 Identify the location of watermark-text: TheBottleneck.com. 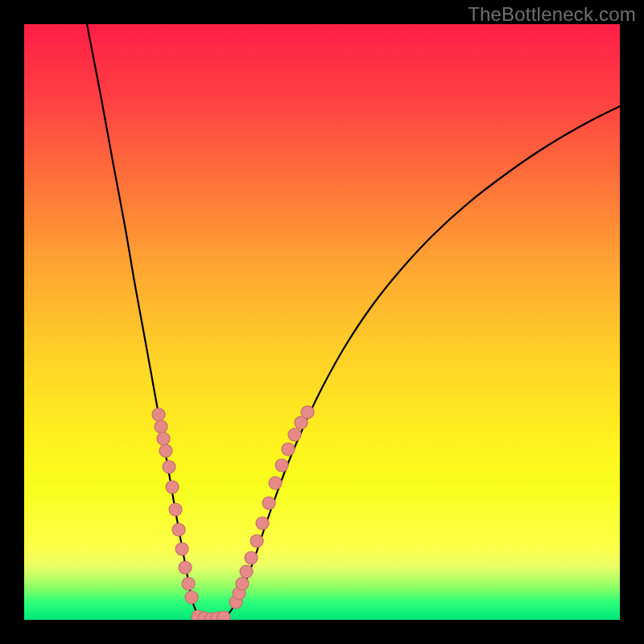
(552, 14).